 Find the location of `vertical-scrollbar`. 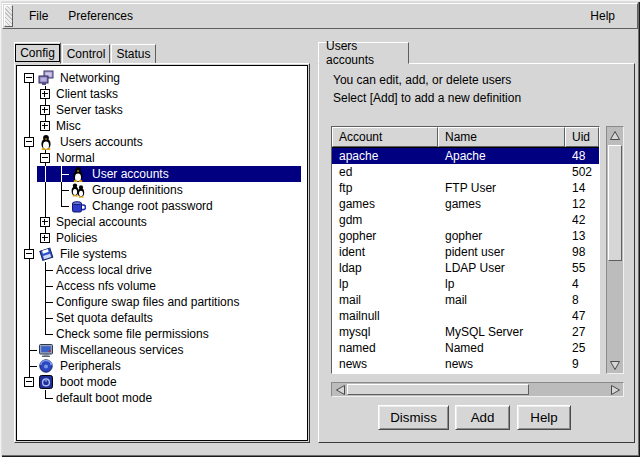

vertical-scrollbar is located at coordinates (615, 250).